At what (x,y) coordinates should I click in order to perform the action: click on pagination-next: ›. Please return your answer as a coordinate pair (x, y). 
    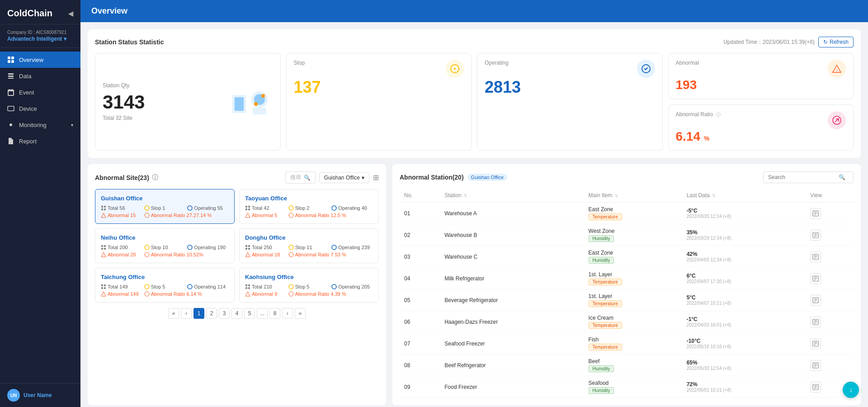
    Looking at the image, I should click on (288, 313).